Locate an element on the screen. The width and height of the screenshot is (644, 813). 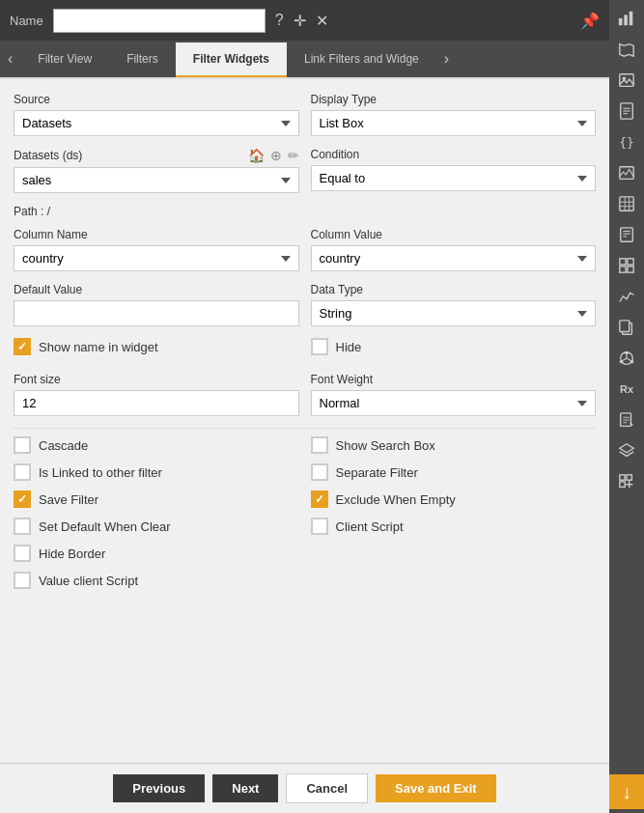
font-size-label: Font size is located at coordinates (156, 379).